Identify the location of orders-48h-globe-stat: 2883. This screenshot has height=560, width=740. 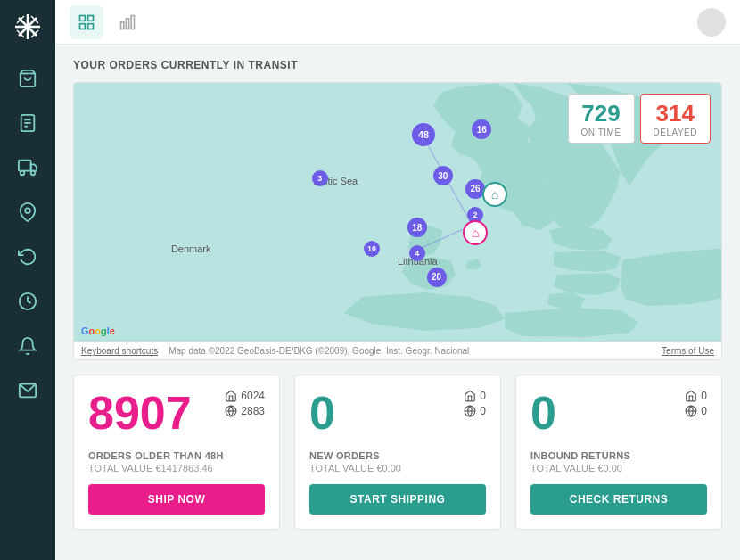
(244, 411).